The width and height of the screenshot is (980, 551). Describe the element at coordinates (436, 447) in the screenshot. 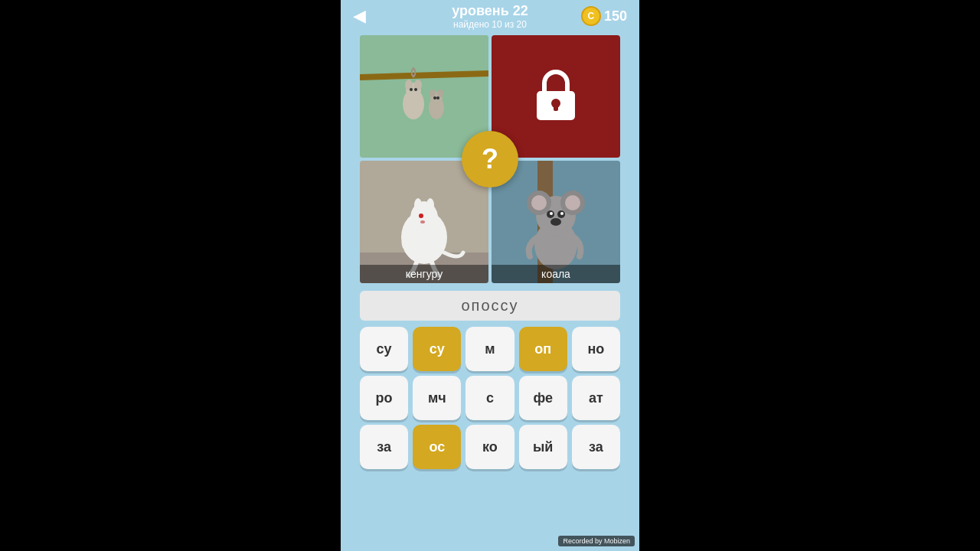

I see `letter-btn-11: ос` at that location.